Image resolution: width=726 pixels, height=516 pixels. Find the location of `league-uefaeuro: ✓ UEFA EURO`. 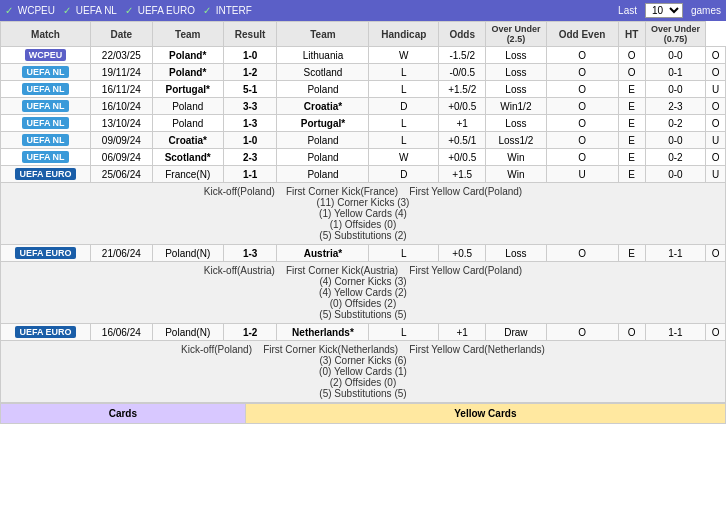

league-uefaeuro: ✓ UEFA EURO is located at coordinates (160, 10).